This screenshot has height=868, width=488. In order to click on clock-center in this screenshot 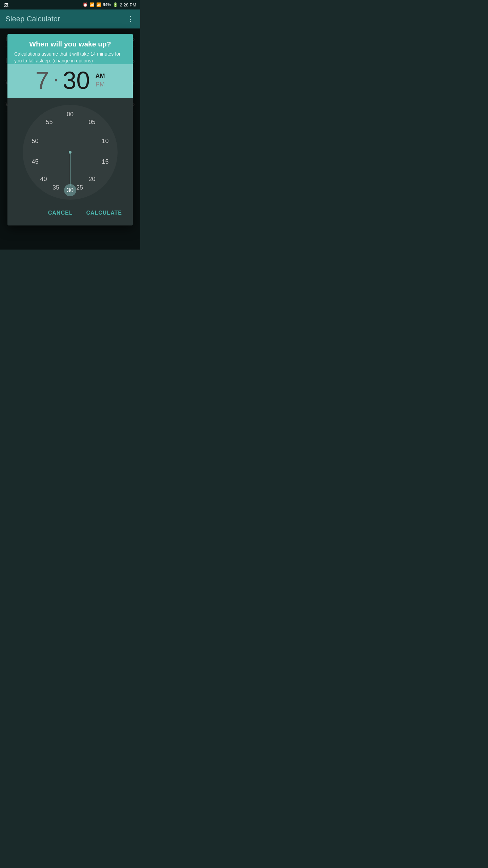, I will do `click(70, 152)`.